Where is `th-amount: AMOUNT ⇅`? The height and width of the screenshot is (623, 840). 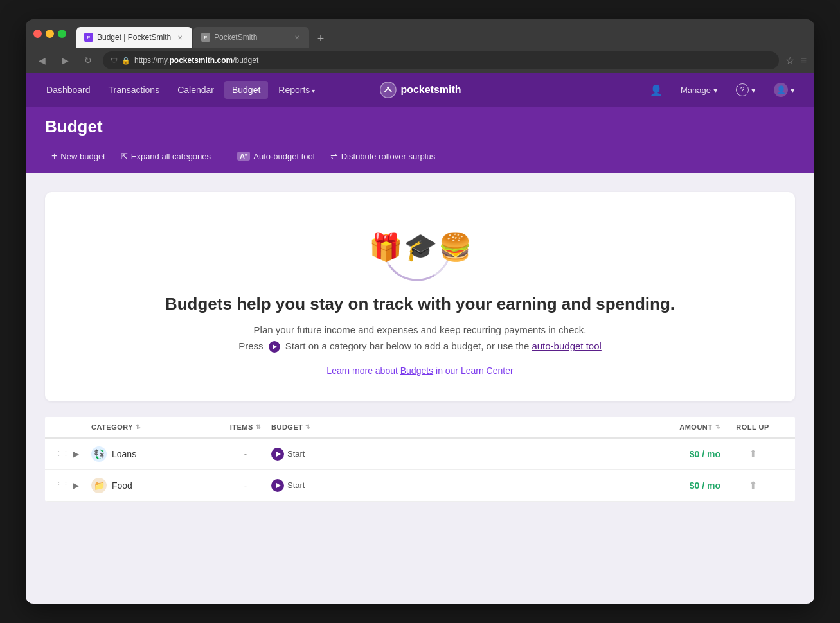 th-amount: AMOUNT ⇅ is located at coordinates (675, 427).